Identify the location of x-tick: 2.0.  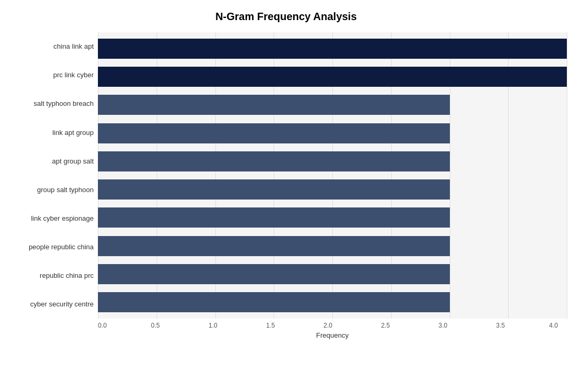
(328, 325).